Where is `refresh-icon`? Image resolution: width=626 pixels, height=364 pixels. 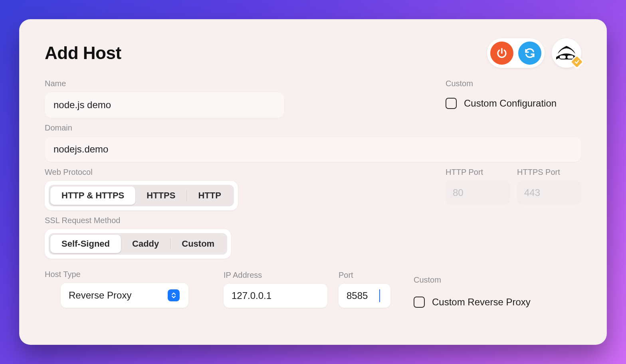 refresh-icon is located at coordinates (530, 53).